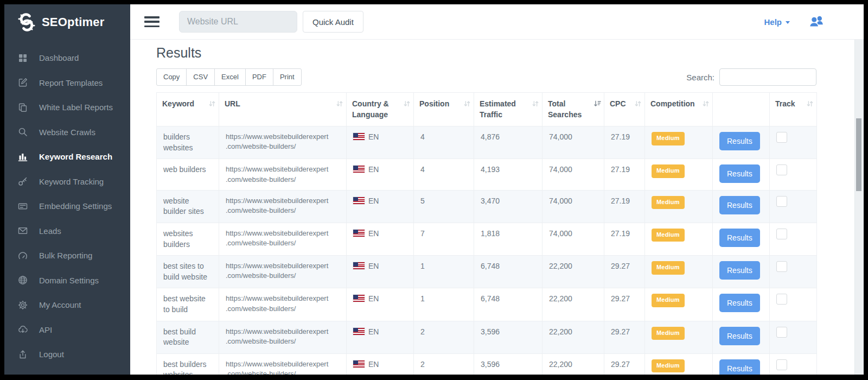  I want to click on sidebar-item-label: Keyword Research, so click(76, 156).